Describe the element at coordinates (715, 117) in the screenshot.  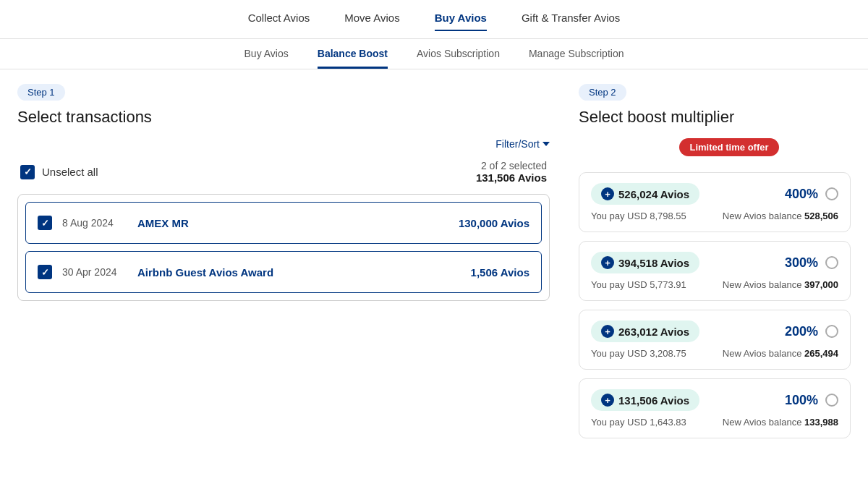
I see `boost-multiplier-title: Select boost multiplier` at that location.